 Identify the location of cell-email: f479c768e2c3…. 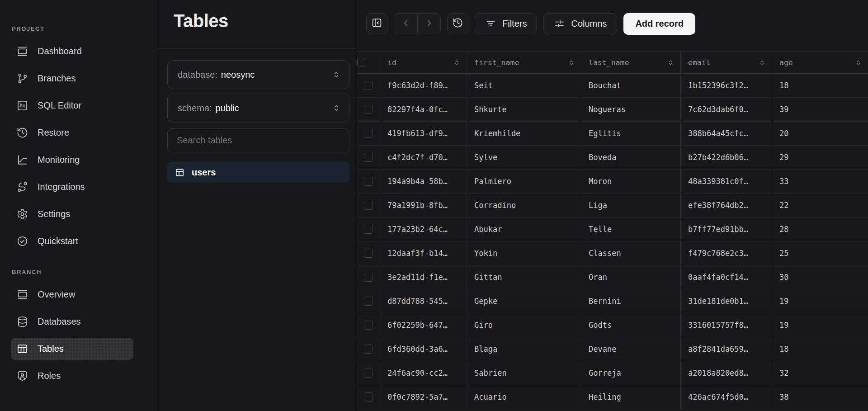
(726, 253).